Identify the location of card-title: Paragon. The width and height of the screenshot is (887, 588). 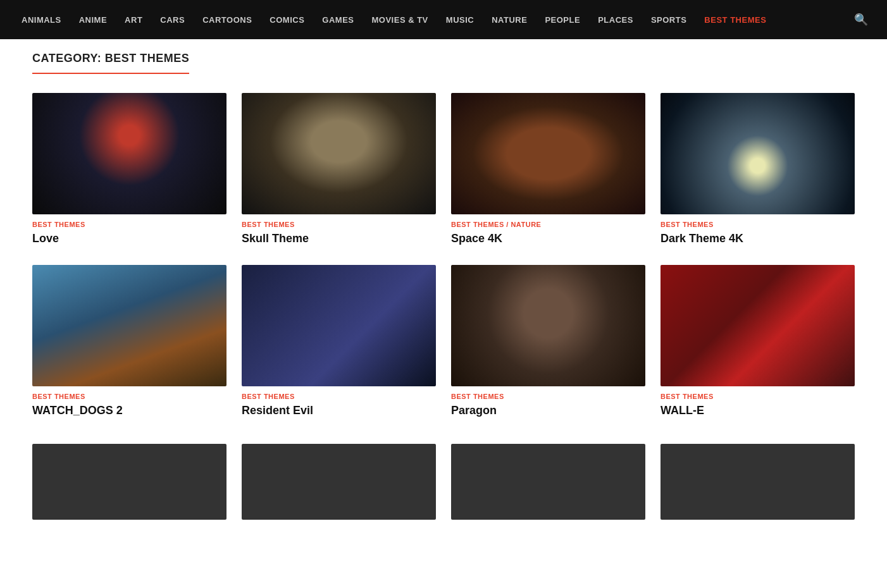
(548, 411).